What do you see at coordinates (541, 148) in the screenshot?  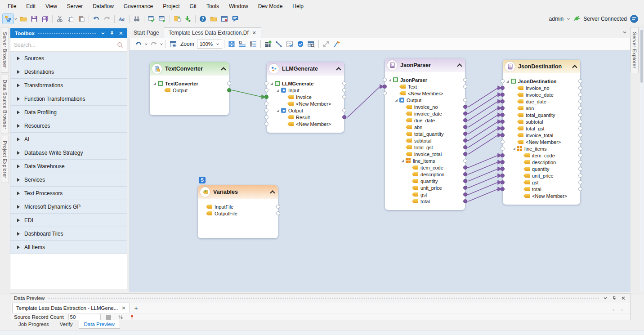 I see `tree-row-line-items: line_items` at bounding box center [541, 148].